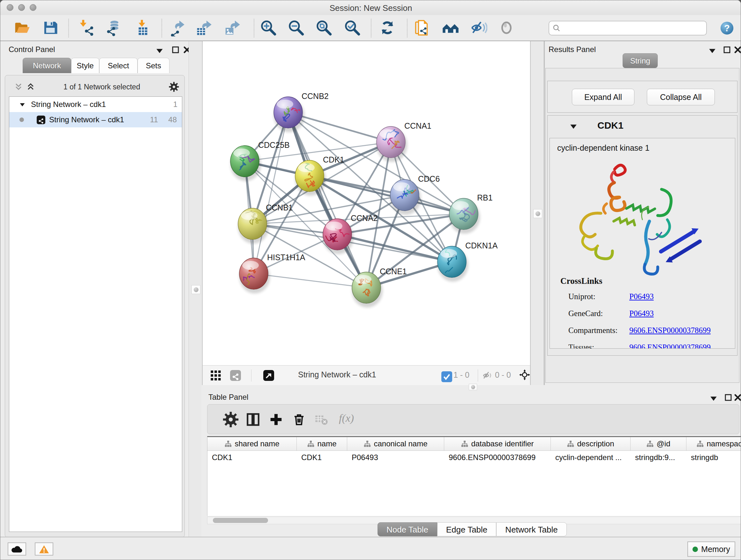 The width and height of the screenshot is (741, 560). I want to click on edge-CCNB2-HIST1H1A, so click(271, 193).